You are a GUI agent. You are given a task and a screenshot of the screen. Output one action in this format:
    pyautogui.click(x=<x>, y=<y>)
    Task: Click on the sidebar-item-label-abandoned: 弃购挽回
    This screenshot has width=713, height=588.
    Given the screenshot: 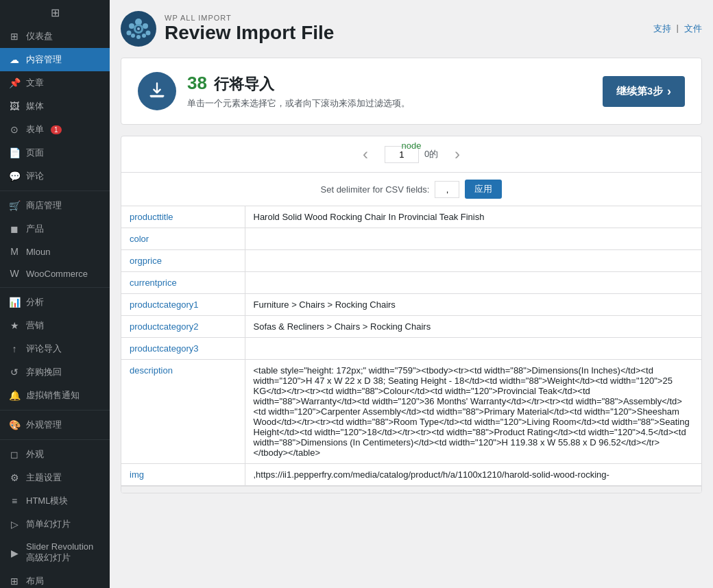 What is the action you would take?
    pyautogui.click(x=44, y=372)
    